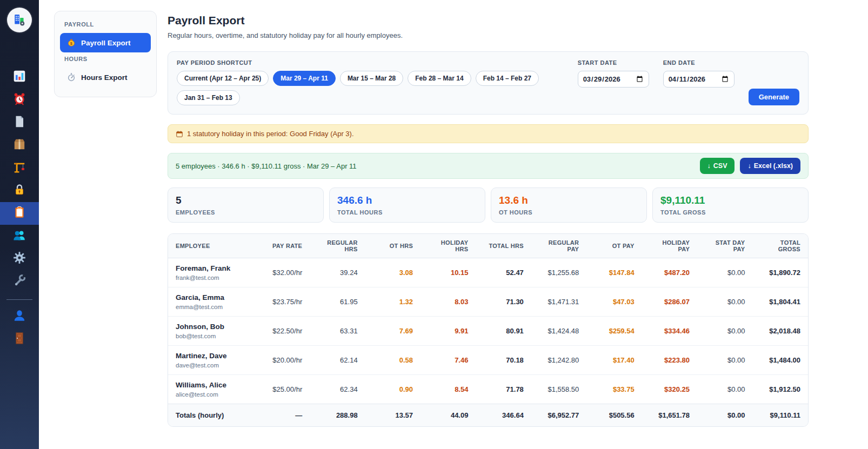 The width and height of the screenshot is (868, 449). I want to click on employee-cell: Garcia, Emmaemma@test.com, so click(211, 302).